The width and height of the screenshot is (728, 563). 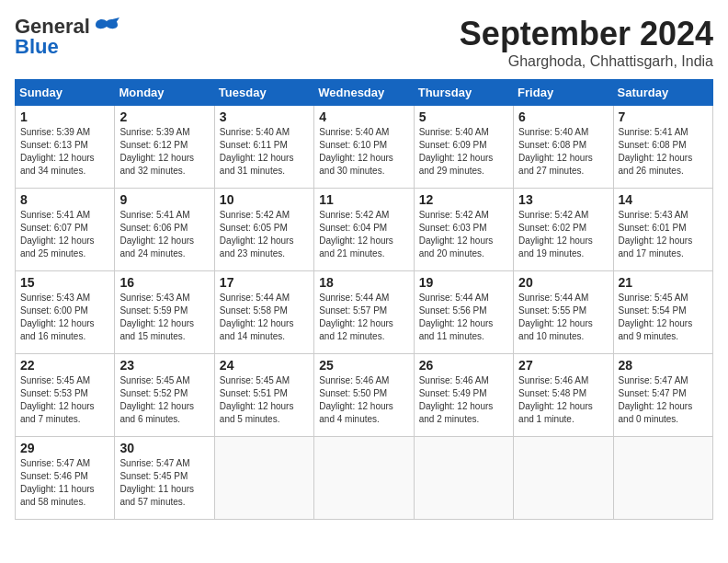 I want to click on location-title: Gharghoda, Chhattisgarh, India, so click(x=586, y=62).